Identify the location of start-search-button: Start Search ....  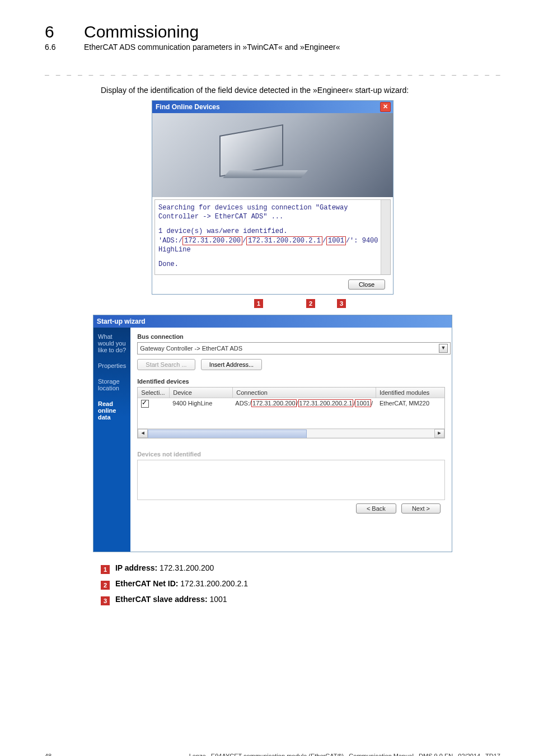
(166, 365).